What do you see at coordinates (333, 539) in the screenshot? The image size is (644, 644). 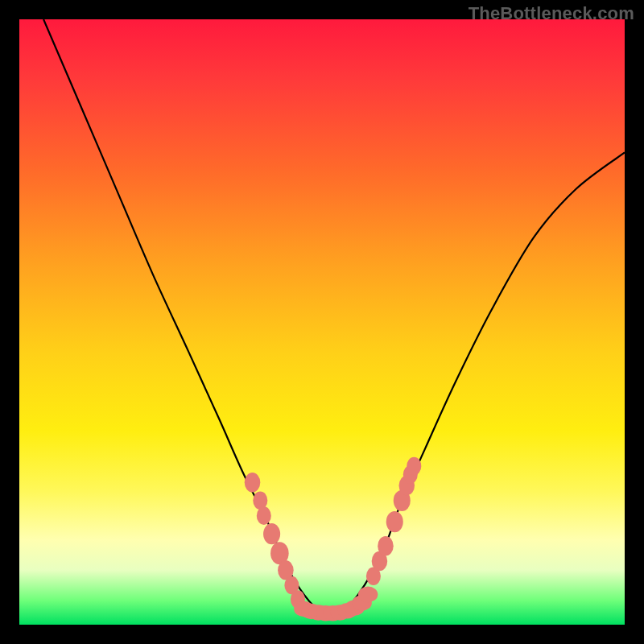 I see `data-points` at bounding box center [333, 539].